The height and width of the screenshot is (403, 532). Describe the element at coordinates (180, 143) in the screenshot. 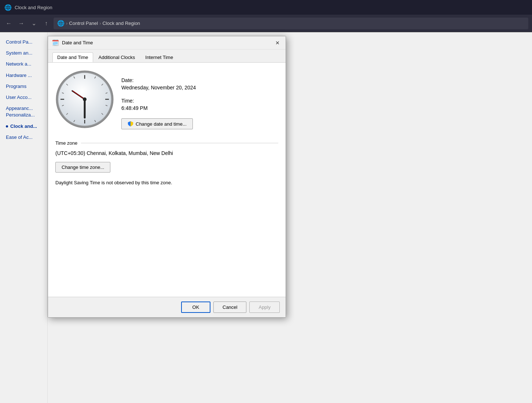

I see `section-divider` at that location.